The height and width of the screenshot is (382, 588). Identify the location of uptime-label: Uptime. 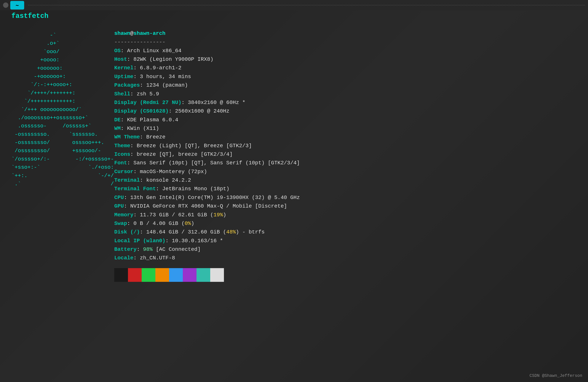
(124, 77).